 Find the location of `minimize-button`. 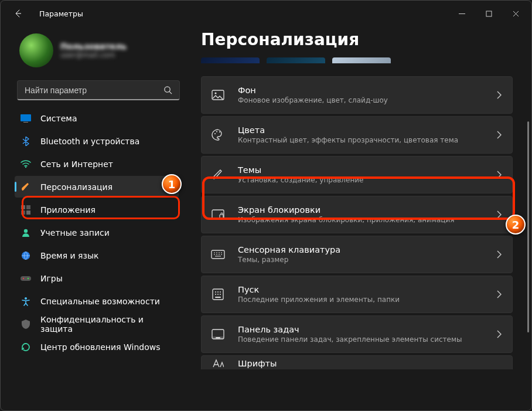

minimize-button is located at coordinates (462, 13).